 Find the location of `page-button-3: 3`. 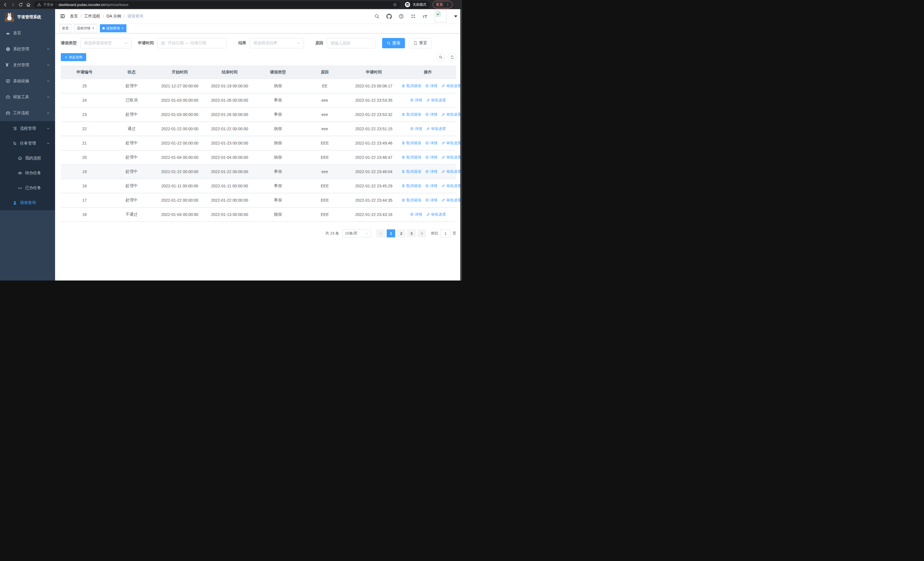

page-button-3: 3 is located at coordinates (412, 233).